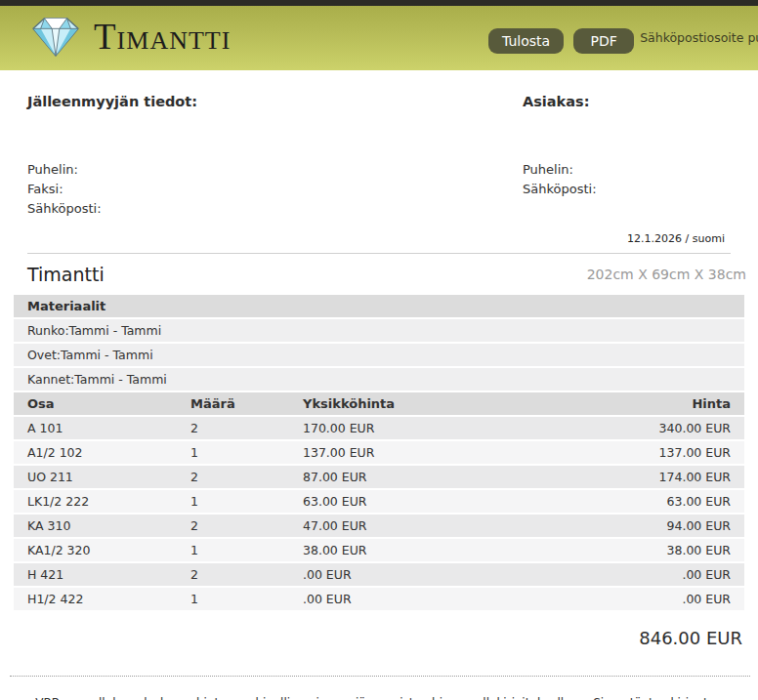  I want to click on customer-title: Asiakas:, so click(627, 102).